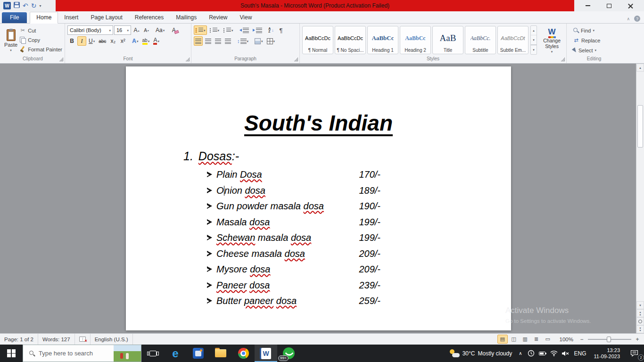 Image resolution: width=644 pixels, height=362 pixels. Describe the element at coordinates (157, 41) in the screenshot. I see `font-color-button: A▾` at that location.